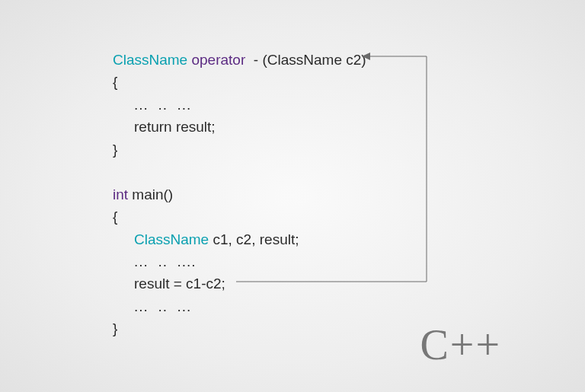 The height and width of the screenshot is (392, 585). Describe the element at coordinates (239, 239) in the screenshot. I see `code-line-8: ClassName c1, c2, result;` at that location.